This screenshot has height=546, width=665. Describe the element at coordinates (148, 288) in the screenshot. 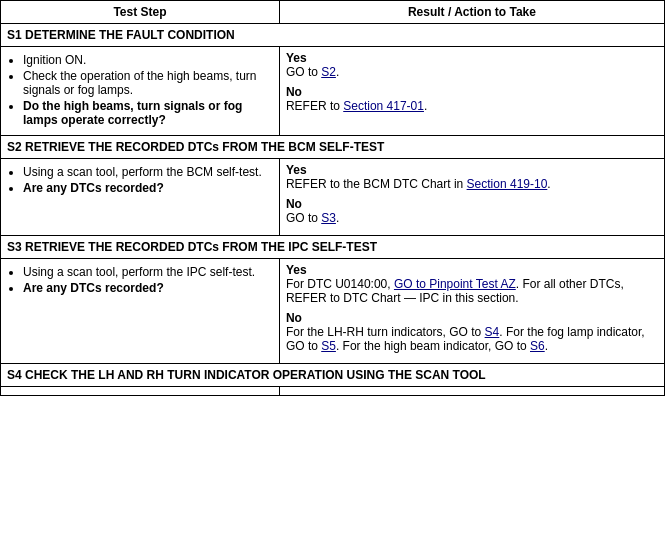

I see `step-item-s3-1: Are any DTCs recorded?` at that location.